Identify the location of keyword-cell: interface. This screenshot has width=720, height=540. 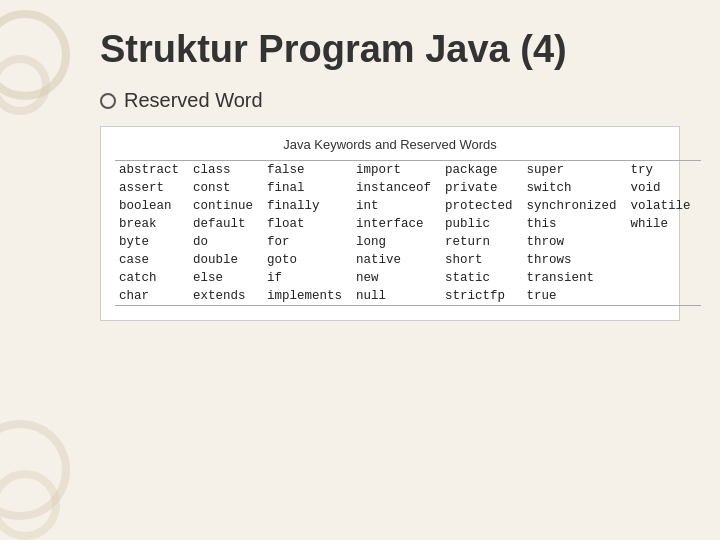
(396, 224).